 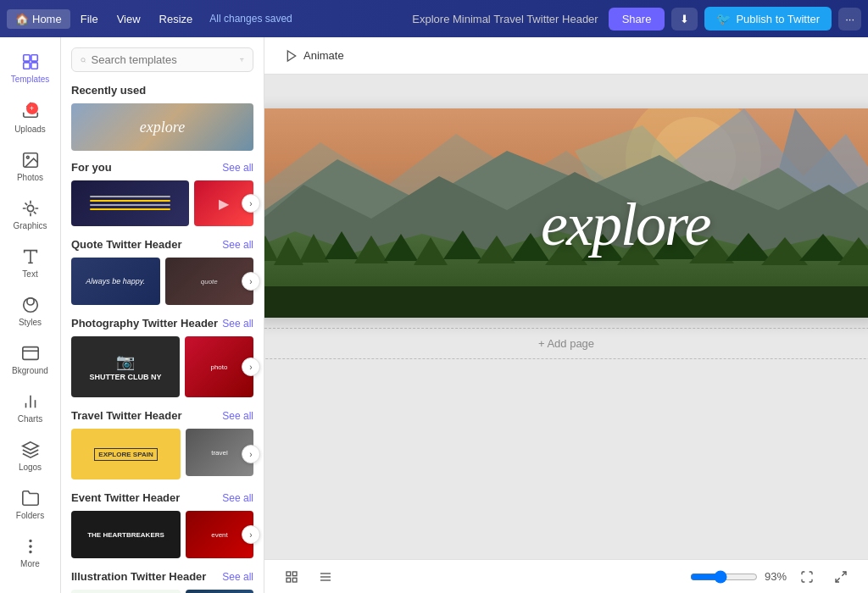 What do you see at coordinates (237, 168) in the screenshot?
I see `for-you-see-all: See all` at bounding box center [237, 168].